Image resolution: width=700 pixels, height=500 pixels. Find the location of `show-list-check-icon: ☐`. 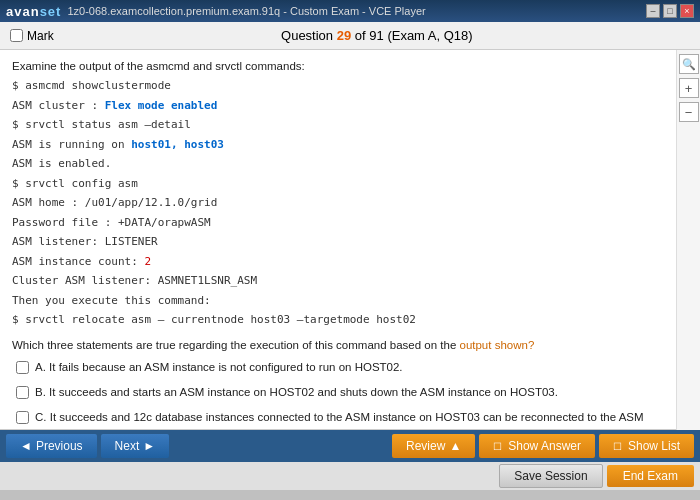

show-list-check-icon: ☐ is located at coordinates (618, 446).